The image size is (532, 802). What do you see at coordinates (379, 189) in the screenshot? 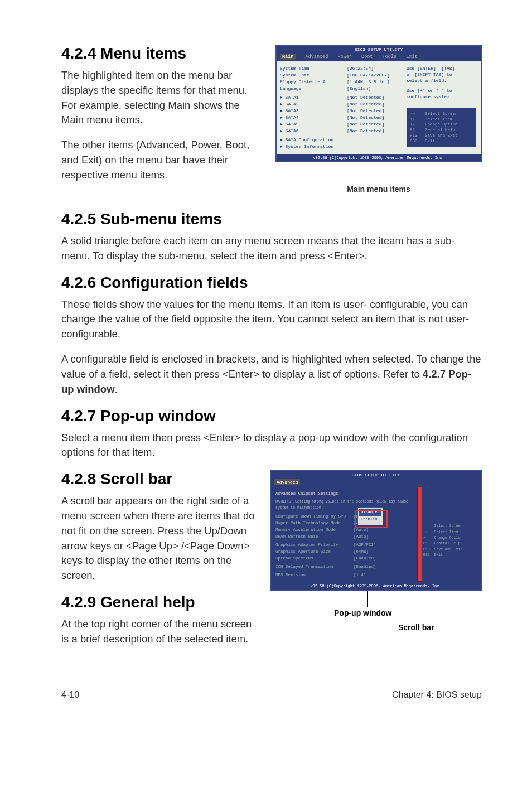
I see `caption-main-menu: Main menu items` at bounding box center [379, 189].